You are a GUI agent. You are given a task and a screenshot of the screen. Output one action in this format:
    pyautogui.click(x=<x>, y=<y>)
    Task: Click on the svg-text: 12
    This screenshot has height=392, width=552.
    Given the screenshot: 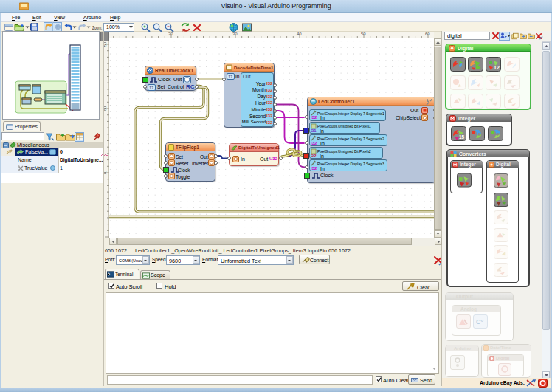 What is the action you would take?
    pyautogui.click(x=497, y=68)
    